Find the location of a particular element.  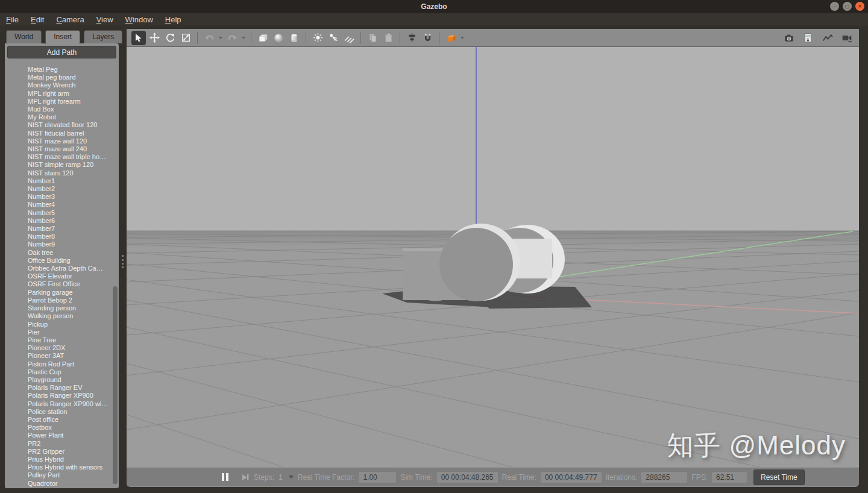

insert-box-button is located at coordinates (263, 38).